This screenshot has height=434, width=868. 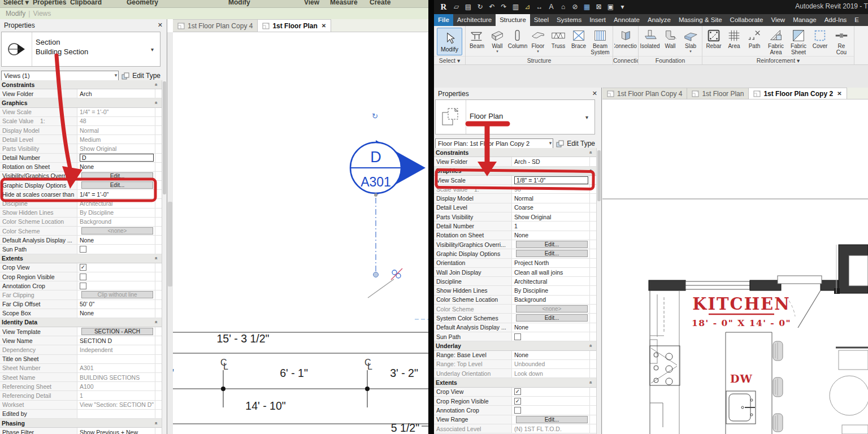 I want to click on property-value-view-range: Edit..., so click(x=550, y=419).